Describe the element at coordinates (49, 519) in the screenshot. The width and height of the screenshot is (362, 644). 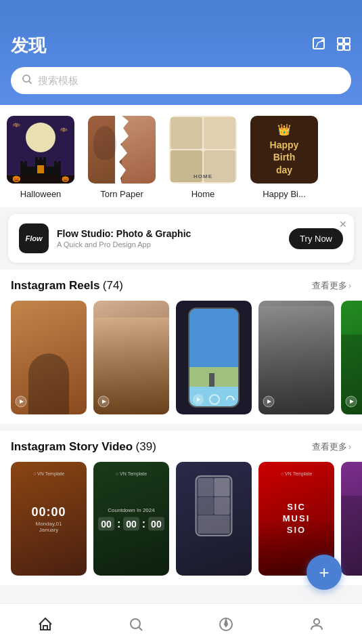
I see `story-timer: 00:00 Monday,01 January` at that location.